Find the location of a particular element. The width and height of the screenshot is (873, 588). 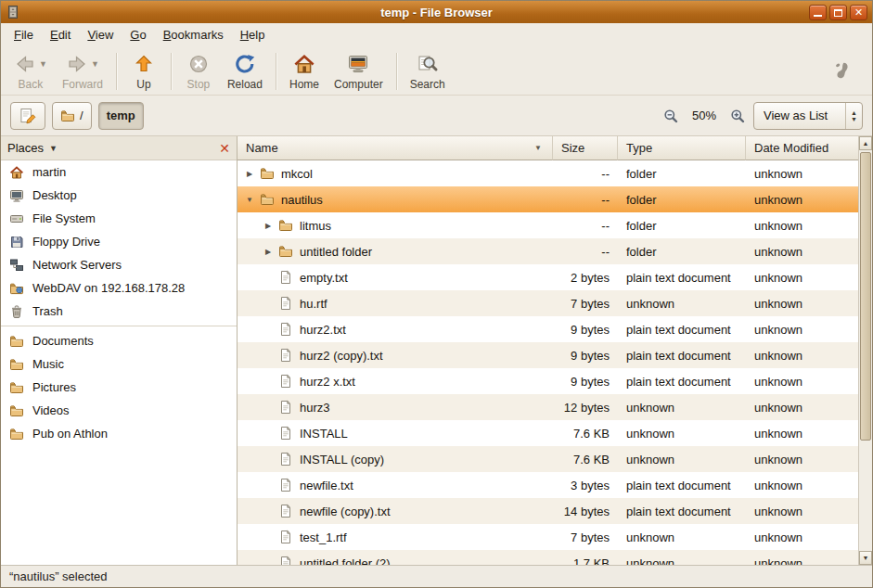

size-cell: -- is located at coordinates (585, 225).